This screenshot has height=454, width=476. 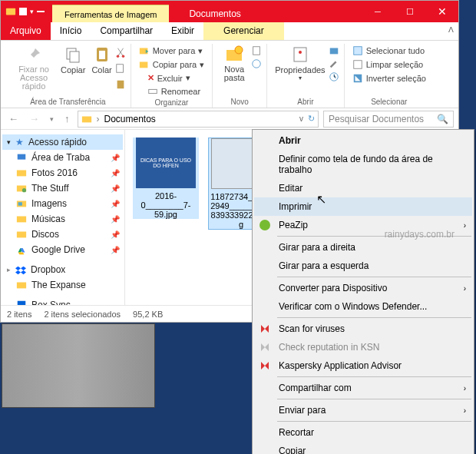 I want to click on delete-button: ✕Excluir ▾, so click(x=174, y=78).